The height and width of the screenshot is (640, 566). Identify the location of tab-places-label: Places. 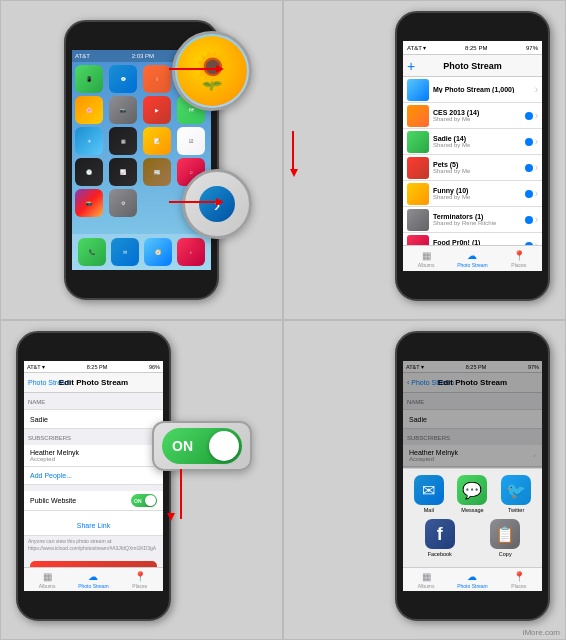
(518, 265).